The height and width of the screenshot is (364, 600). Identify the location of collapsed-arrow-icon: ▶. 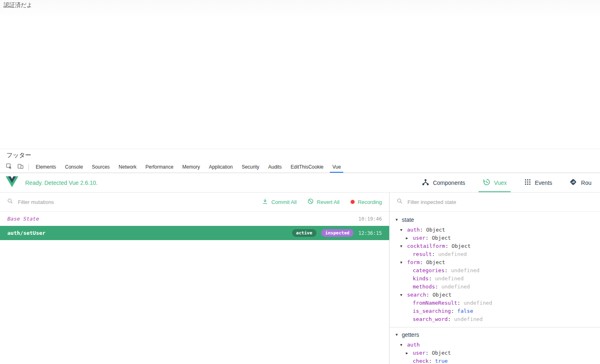
(409, 353).